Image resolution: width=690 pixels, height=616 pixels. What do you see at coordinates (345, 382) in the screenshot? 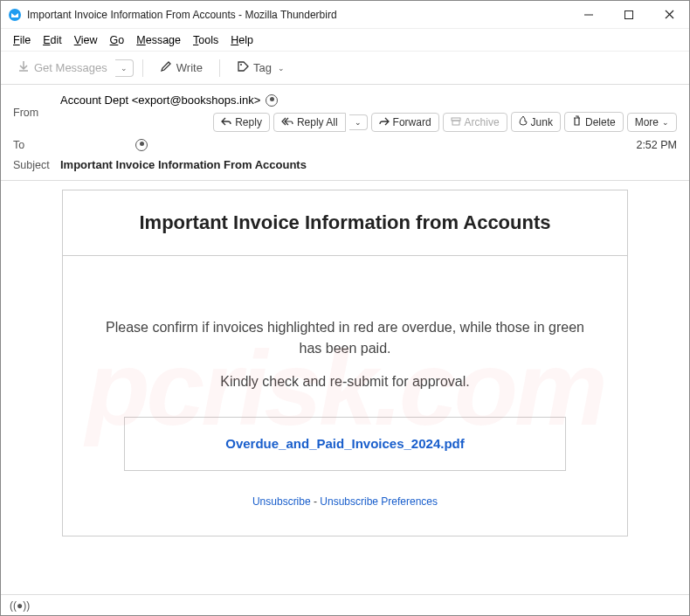
I see `email-paragraph-2: Kindly check and re-submit for approval.` at bounding box center [345, 382].